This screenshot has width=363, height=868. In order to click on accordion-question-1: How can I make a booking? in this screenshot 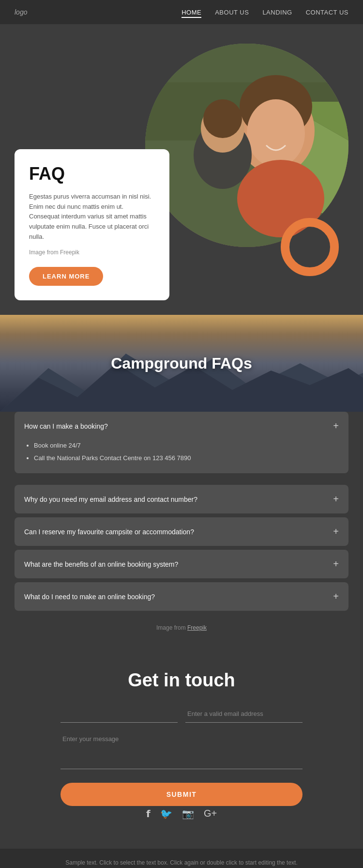, I will do `click(66, 426)`.